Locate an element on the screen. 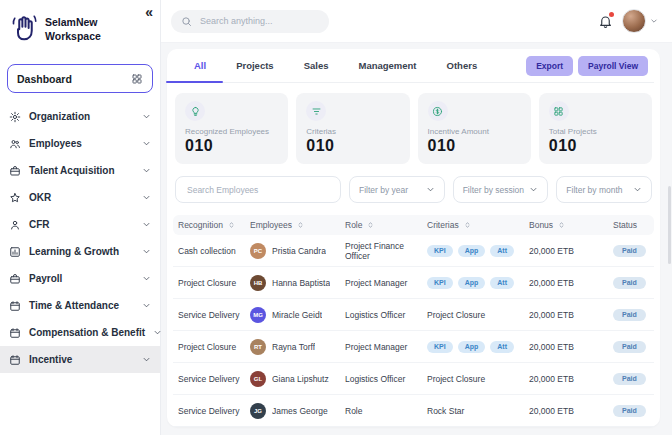 The height and width of the screenshot is (435, 672). notification-bell-icon is located at coordinates (606, 22).